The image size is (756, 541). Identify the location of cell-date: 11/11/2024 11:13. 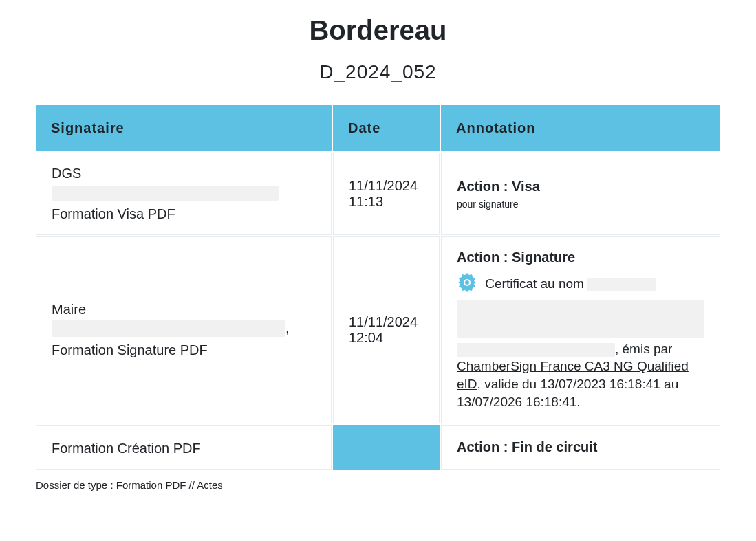
(387, 194).